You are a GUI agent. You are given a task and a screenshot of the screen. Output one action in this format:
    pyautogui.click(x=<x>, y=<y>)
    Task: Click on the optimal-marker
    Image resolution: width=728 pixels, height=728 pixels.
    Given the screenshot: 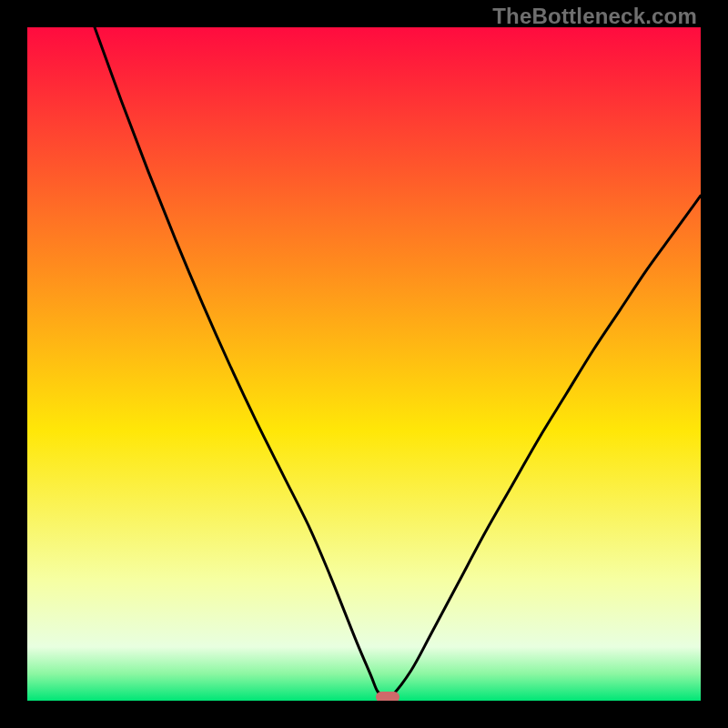 What is the action you would take?
    pyautogui.click(x=388, y=696)
    